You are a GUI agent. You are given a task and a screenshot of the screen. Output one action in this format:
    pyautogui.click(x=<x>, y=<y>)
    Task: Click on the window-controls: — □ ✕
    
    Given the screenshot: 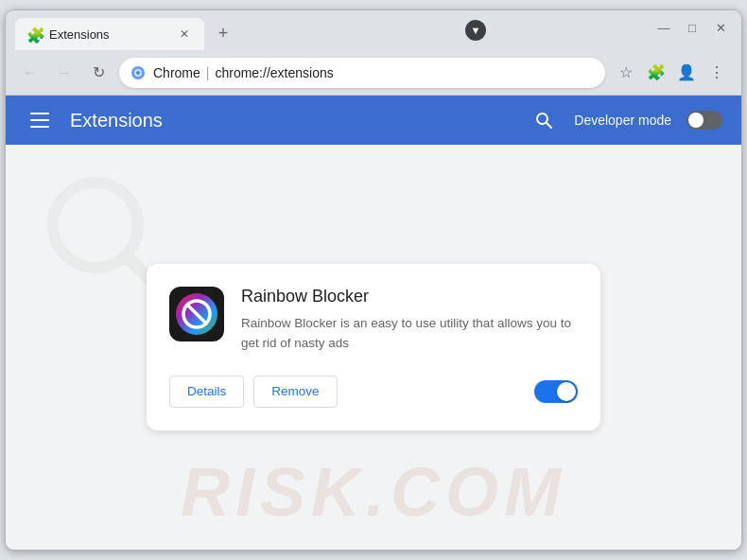 What is the action you would take?
    pyautogui.click(x=692, y=27)
    